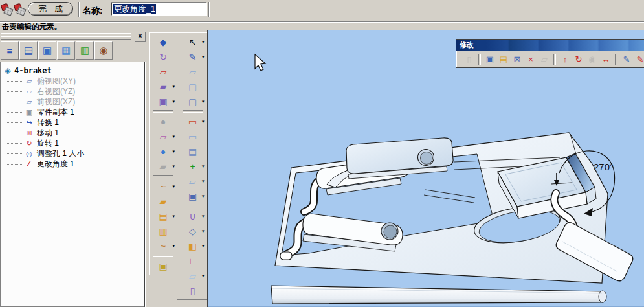 The width and height of the screenshot is (644, 307). What do you see at coordinates (72, 102) in the screenshot?
I see `tree-item: ▱前视图(XZ)` at bounding box center [72, 102].